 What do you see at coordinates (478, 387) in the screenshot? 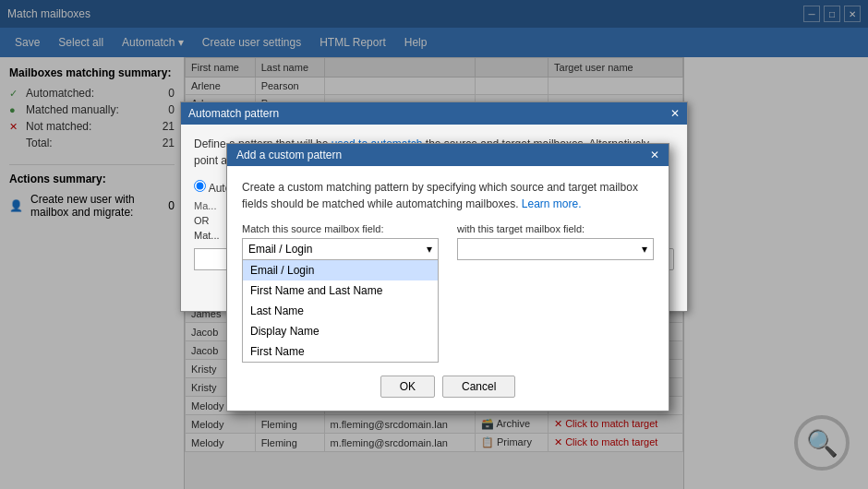
I see `custom-pattern-cancel-button: Cancel` at bounding box center [478, 387].